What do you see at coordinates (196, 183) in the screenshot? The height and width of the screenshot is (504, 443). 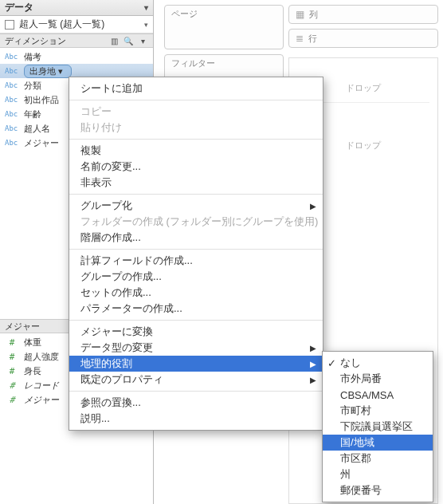 I see `menu-item: 非表示` at bounding box center [196, 183].